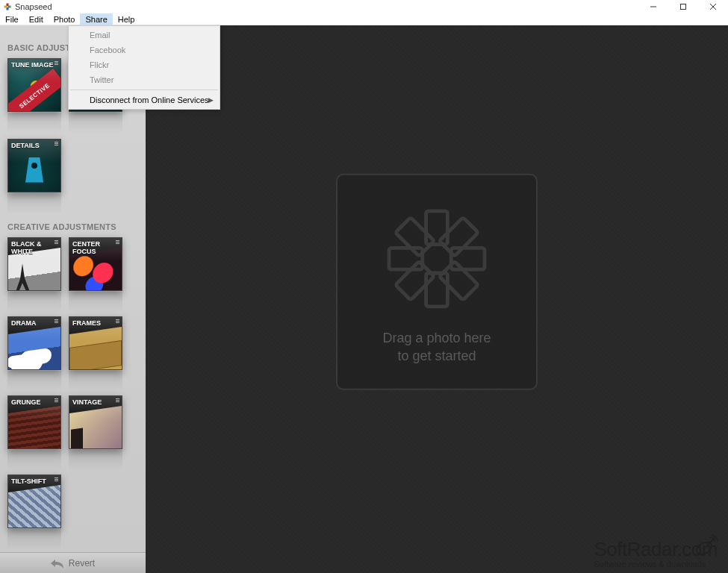 The image size is (728, 573). I want to click on tile-label: DETAILS, so click(34, 145).